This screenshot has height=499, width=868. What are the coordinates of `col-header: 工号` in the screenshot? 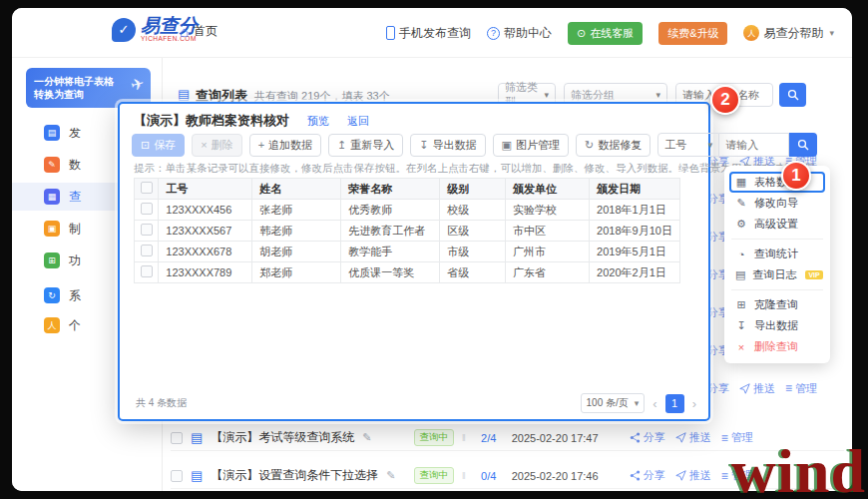 It's located at (206, 190).